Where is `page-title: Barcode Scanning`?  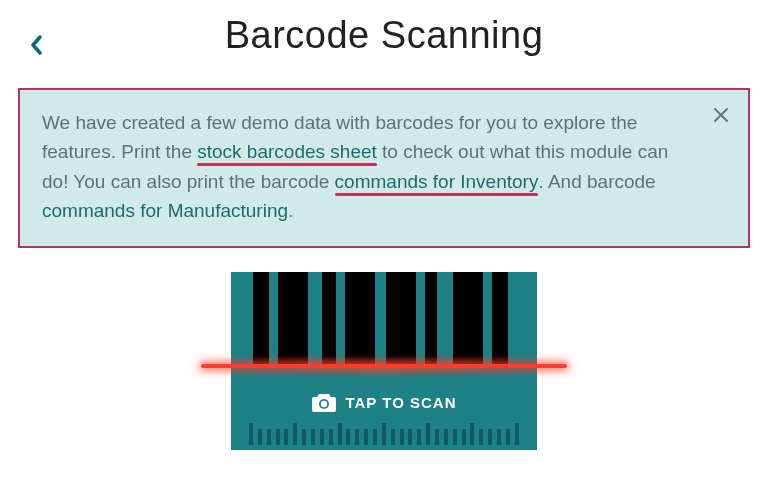
page-title: Barcode Scanning is located at coordinates (384, 36).